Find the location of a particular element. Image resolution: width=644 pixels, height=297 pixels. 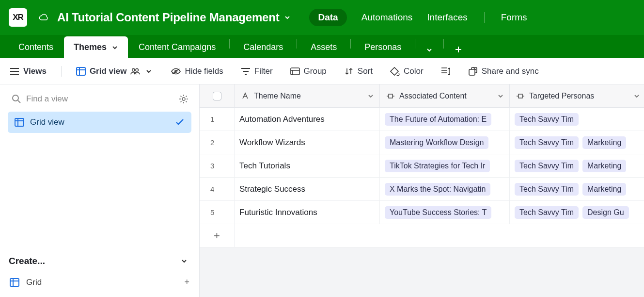

collaborators-icon is located at coordinates (135, 71).